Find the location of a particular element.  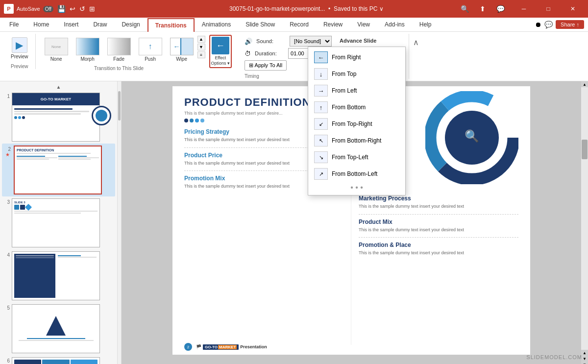

marketing-process-title: Marketing Process is located at coordinates (439, 198).